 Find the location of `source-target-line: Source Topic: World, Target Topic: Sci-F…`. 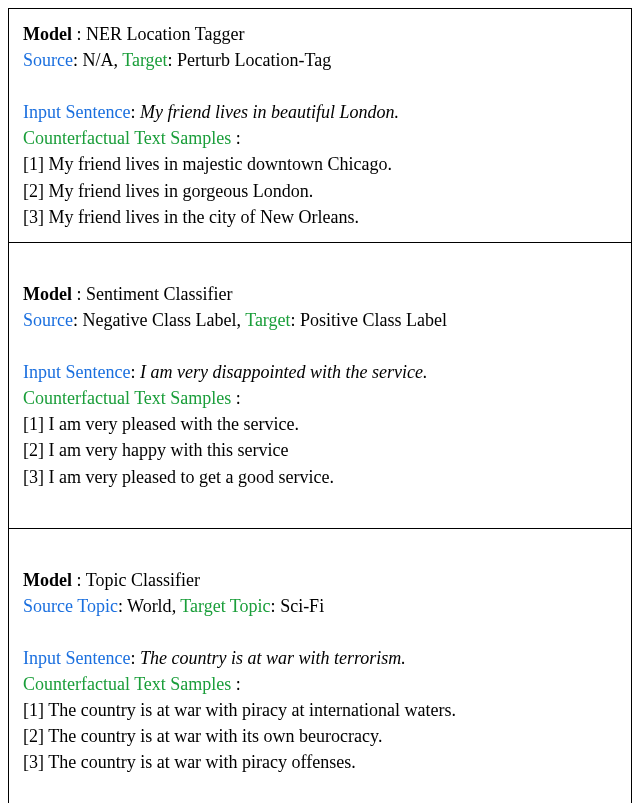

source-target-line: Source Topic: World, Target Topic: Sci-F… is located at coordinates (320, 606).